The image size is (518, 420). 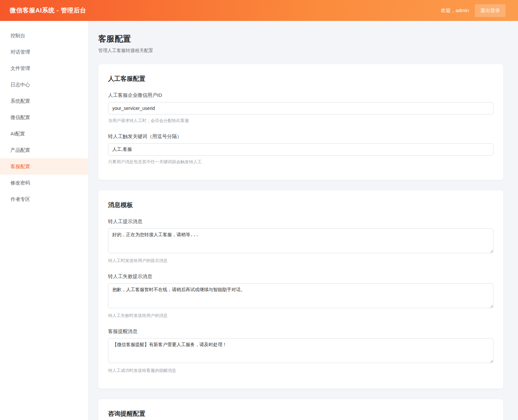 What do you see at coordinates (301, 371) in the screenshot?
I see `field-help: 转人工成功时发送给客服的提醒消息` at bounding box center [301, 371].